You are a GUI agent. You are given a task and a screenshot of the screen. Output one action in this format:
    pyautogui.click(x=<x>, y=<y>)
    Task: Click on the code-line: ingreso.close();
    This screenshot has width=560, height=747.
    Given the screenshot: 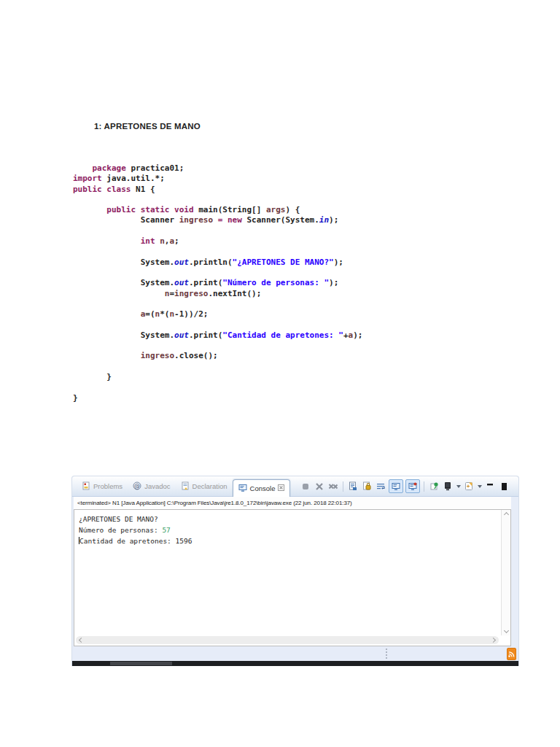 What is the action you would take?
    pyautogui.click(x=217, y=356)
    